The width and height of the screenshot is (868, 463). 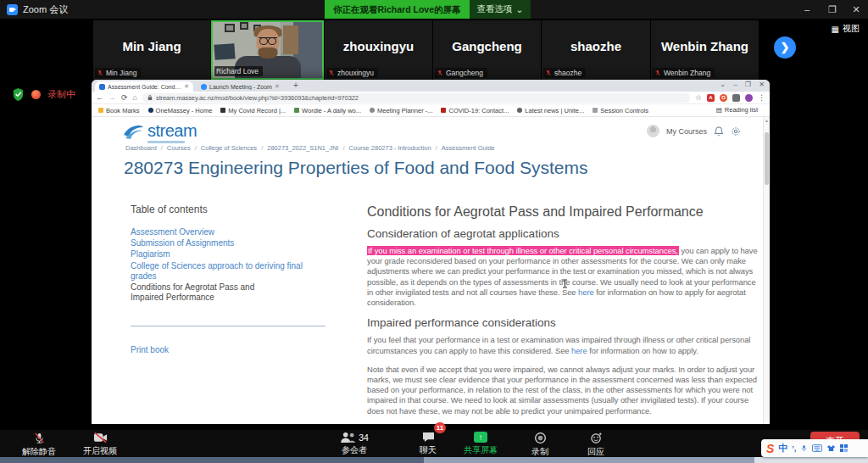 I want to click on browser-tab-active: Assessment Guide: Conditions f... ✕, so click(x=144, y=86).